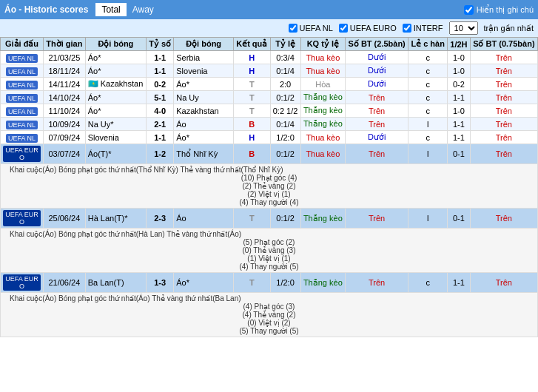  Describe the element at coordinates (269, 251) in the screenshot. I see `detail-row: Khai cuộc(Áo) Bóng phạt góc thứ nhất(Hà …` at that location.